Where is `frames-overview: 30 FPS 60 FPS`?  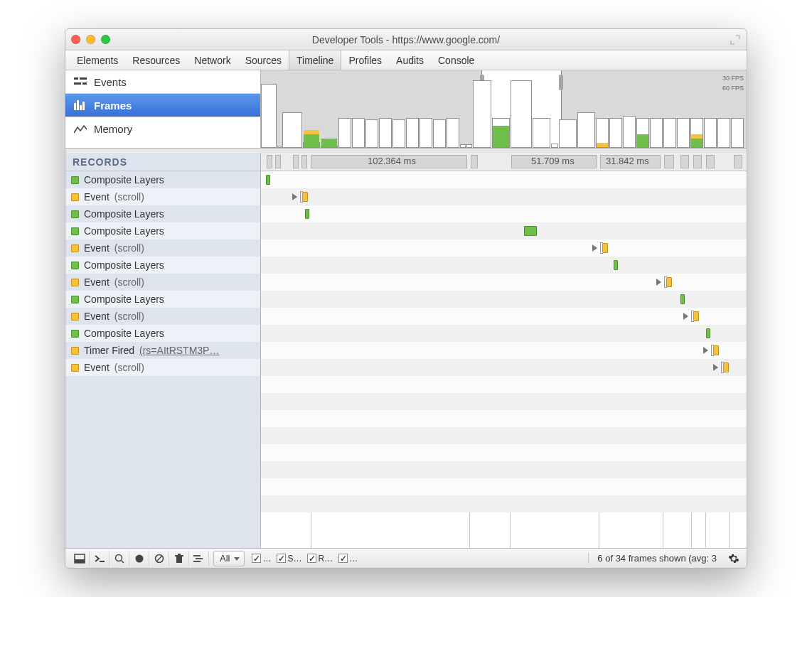 frames-overview: 30 FPS 60 FPS is located at coordinates (503, 109).